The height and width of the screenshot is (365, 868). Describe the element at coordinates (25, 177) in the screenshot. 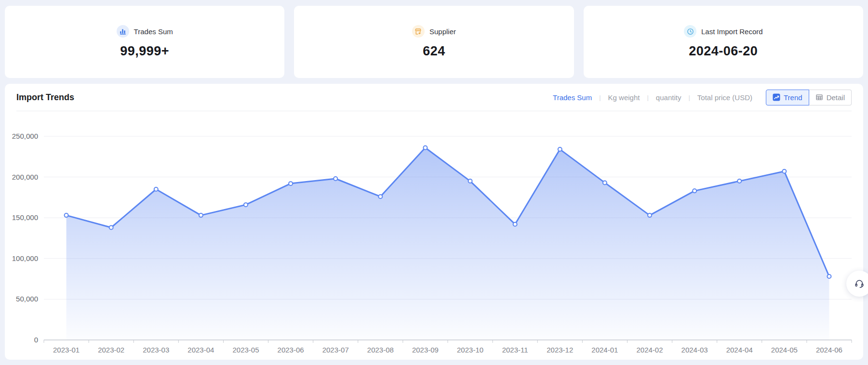

I see `y-axis-label: 200,000` at that location.